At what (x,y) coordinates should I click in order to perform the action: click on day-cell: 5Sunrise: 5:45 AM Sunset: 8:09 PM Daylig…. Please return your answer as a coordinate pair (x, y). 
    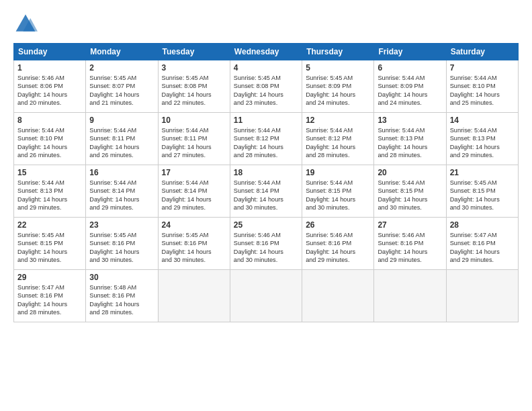
    Looking at the image, I should click on (339, 87).